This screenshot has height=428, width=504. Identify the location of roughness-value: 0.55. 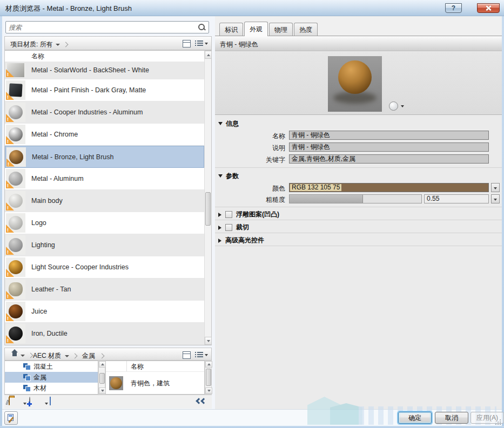
(456, 199).